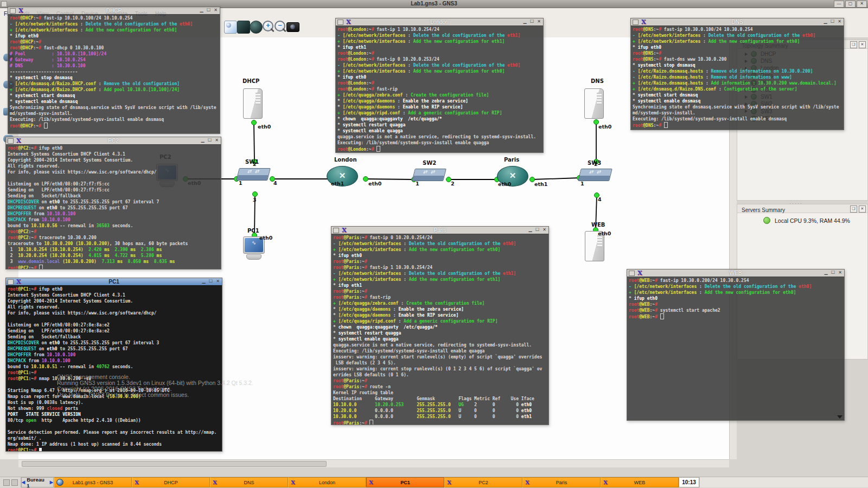 The width and height of the screenshot is (868, 488). Describe the element at coordinates (264, 127) in the screenshot. I see `interface-label: eth0` at that location.